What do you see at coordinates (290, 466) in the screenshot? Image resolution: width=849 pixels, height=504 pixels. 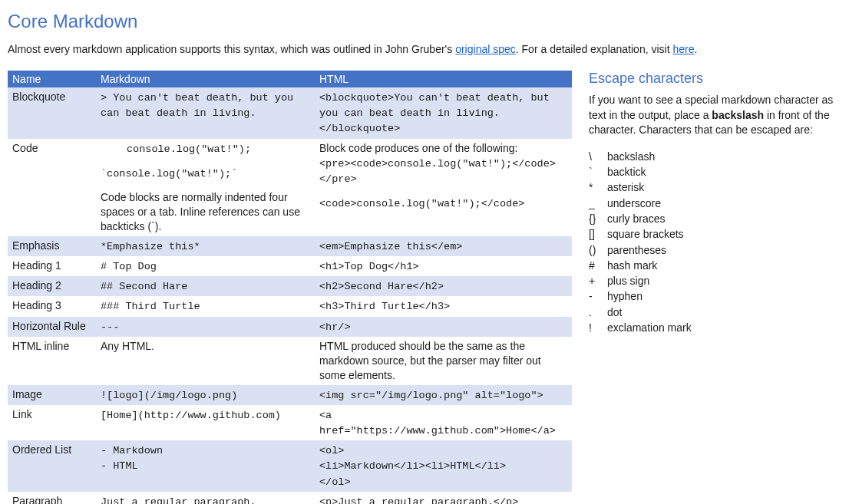 I see `table-row: Ordered List- Markdown- HTML<ol><li>Mark…` at bounding box center [290, 466].